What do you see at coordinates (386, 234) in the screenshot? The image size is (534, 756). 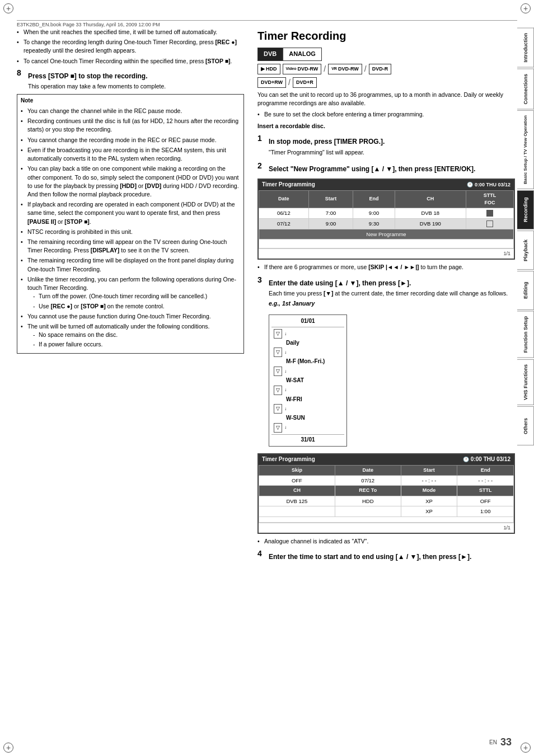 I see `new-programme-row: New Programme` at bounding box center [386, 234].